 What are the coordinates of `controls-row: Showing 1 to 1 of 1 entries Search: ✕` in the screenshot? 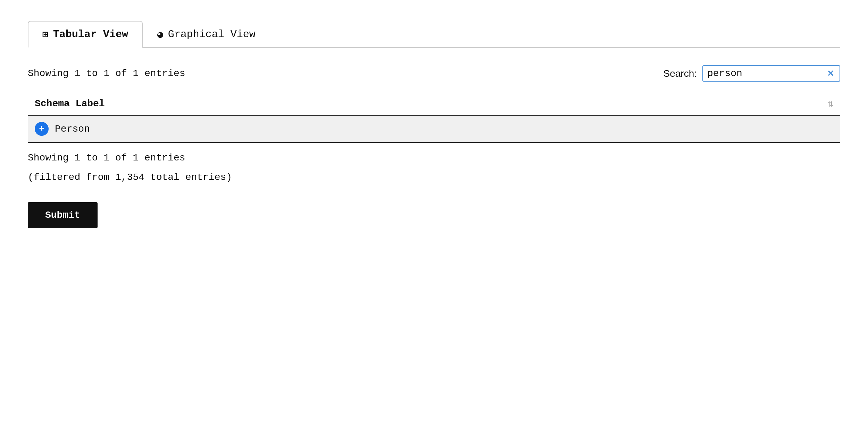 It's located at (434, 74).